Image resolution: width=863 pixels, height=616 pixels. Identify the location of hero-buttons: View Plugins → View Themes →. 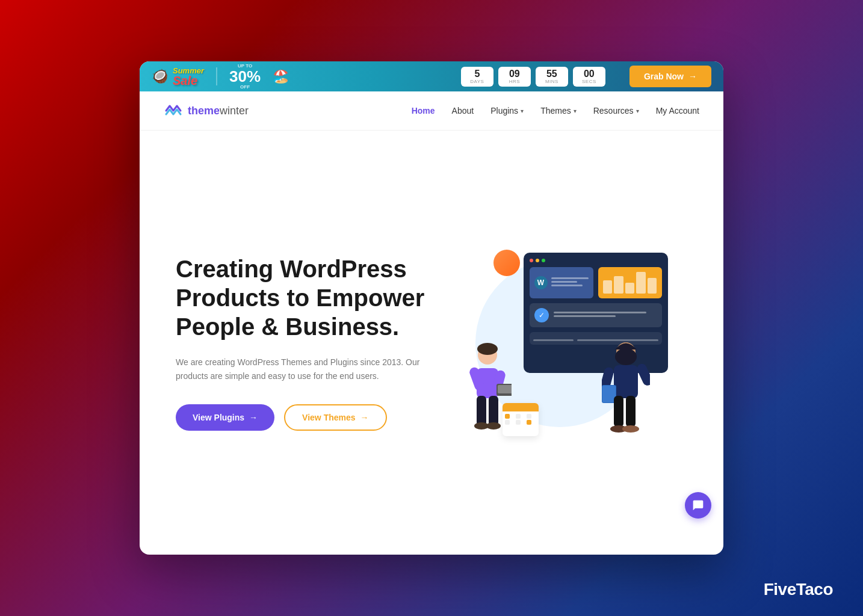
(303, 417).